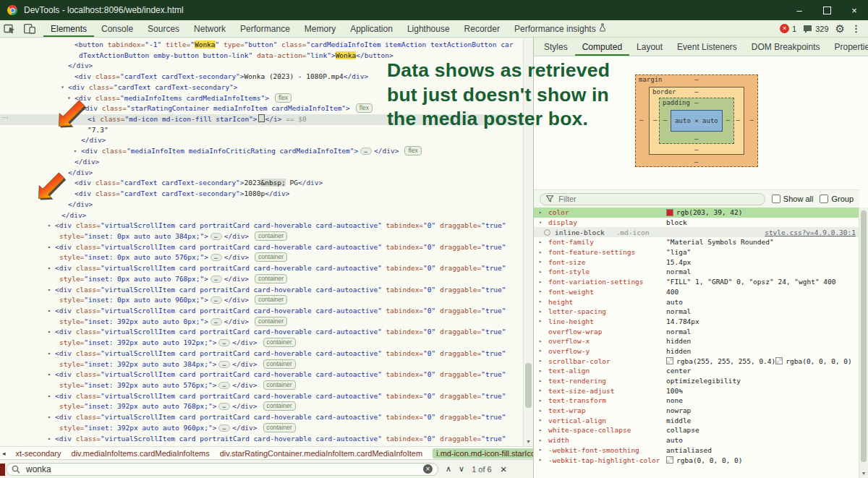  What do you see at coordinates (163, 29) in the screenshot?
I see `tab-sources: Sources` at bounding box center [163, 29].